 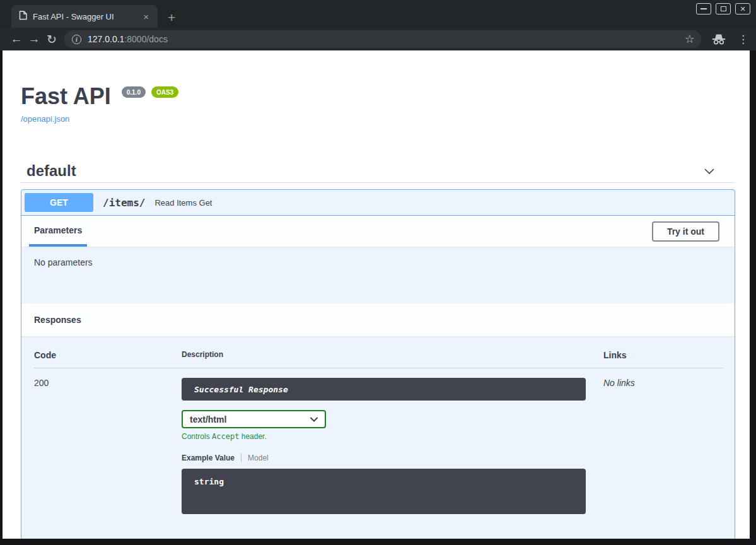 I want to click on responses-header: Responses, so click(x=378, y=320).